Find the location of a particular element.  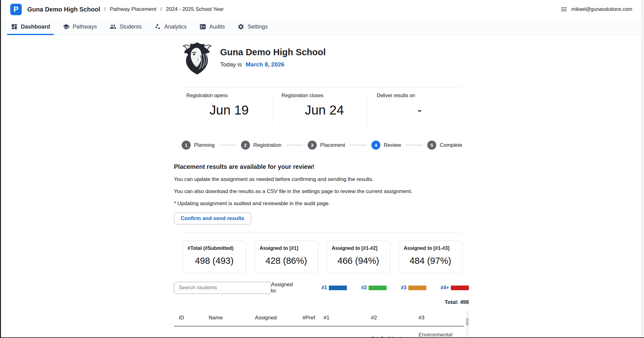

breadcrumb-year: 2024 - 2025 School Year is located at coordinates (195, 9).